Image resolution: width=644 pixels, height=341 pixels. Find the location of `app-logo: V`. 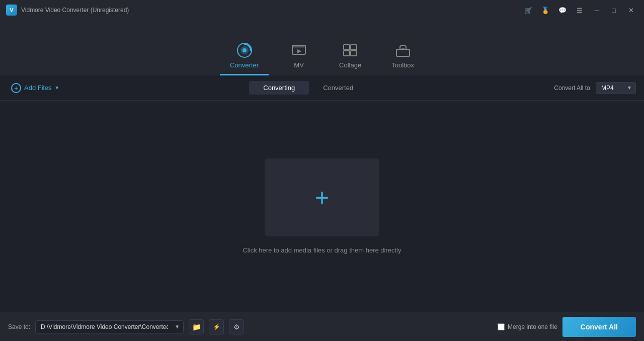

app-logo: V is located at coordinates (12, 10).